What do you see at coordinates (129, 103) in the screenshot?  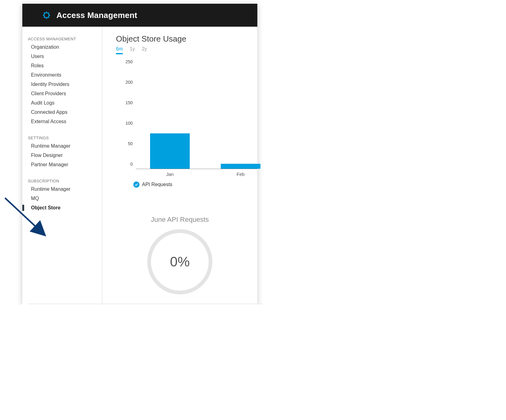 I see `chart-y-tick: 150` at bounding box center [129, 103].